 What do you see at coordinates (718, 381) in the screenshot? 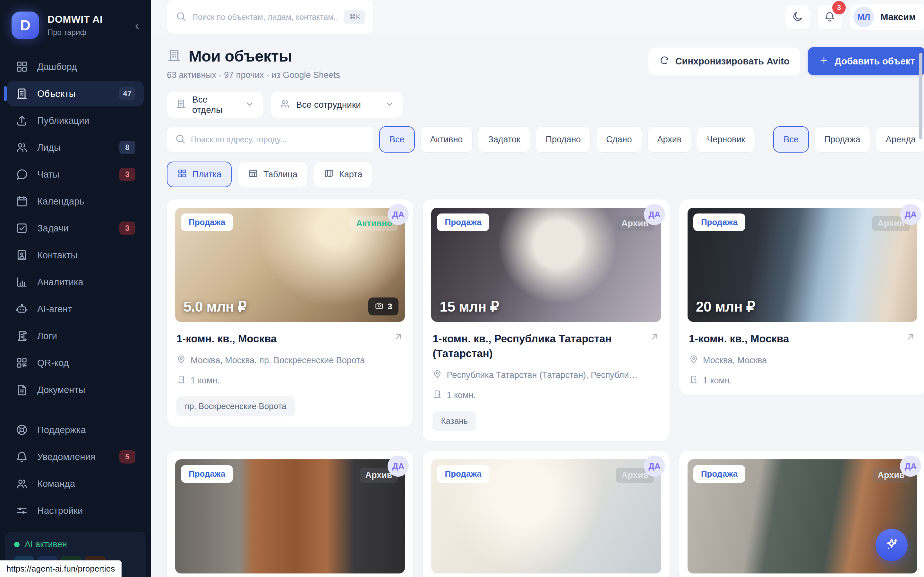
I see `rooms-text: 1 комн.` at bounding box center [718, 381].